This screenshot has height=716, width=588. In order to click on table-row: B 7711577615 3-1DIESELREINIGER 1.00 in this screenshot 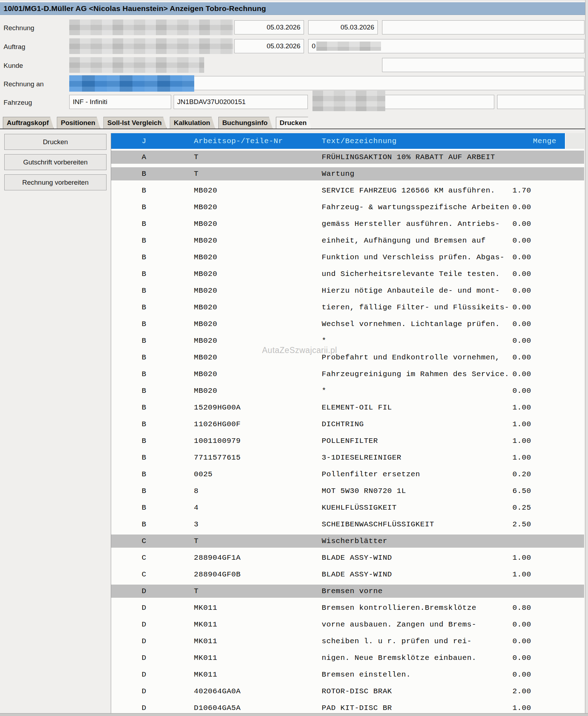, I will do `click(348, 457)`.